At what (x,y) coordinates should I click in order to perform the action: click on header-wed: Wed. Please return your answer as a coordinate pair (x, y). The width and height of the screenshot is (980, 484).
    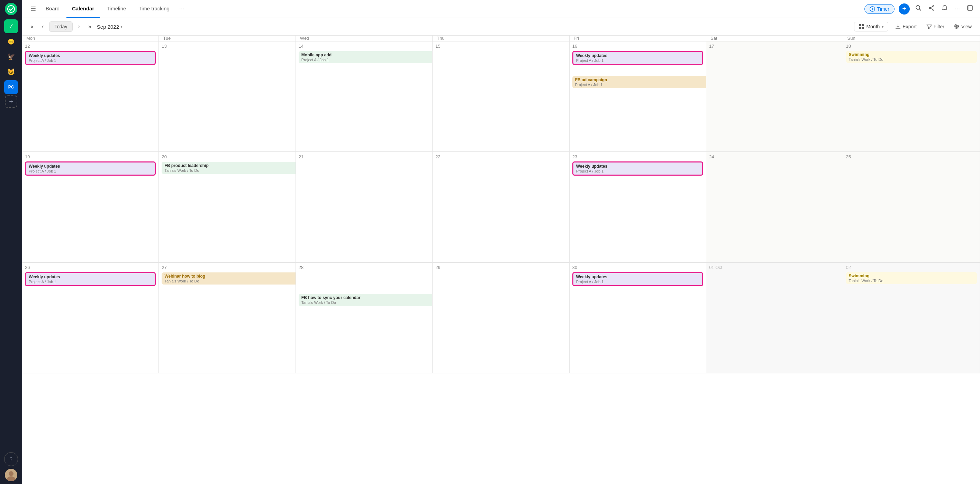
    Looking at the image, I should click on (364, 38).